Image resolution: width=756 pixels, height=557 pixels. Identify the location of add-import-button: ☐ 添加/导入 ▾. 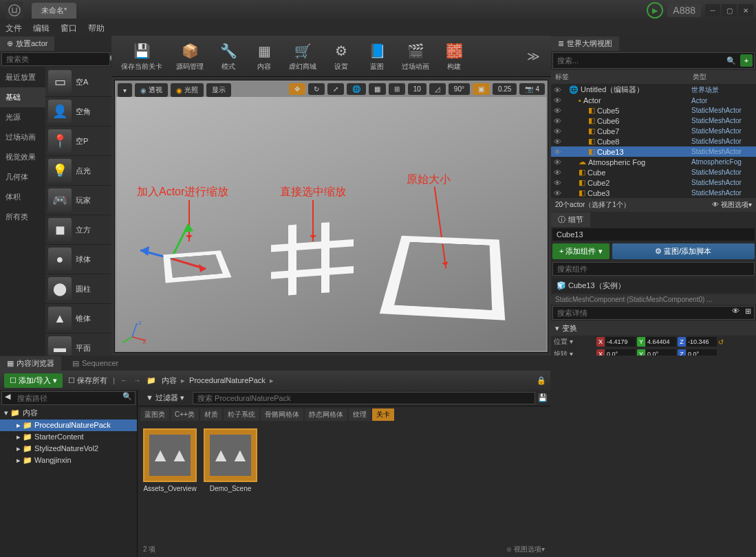
(33, 381).